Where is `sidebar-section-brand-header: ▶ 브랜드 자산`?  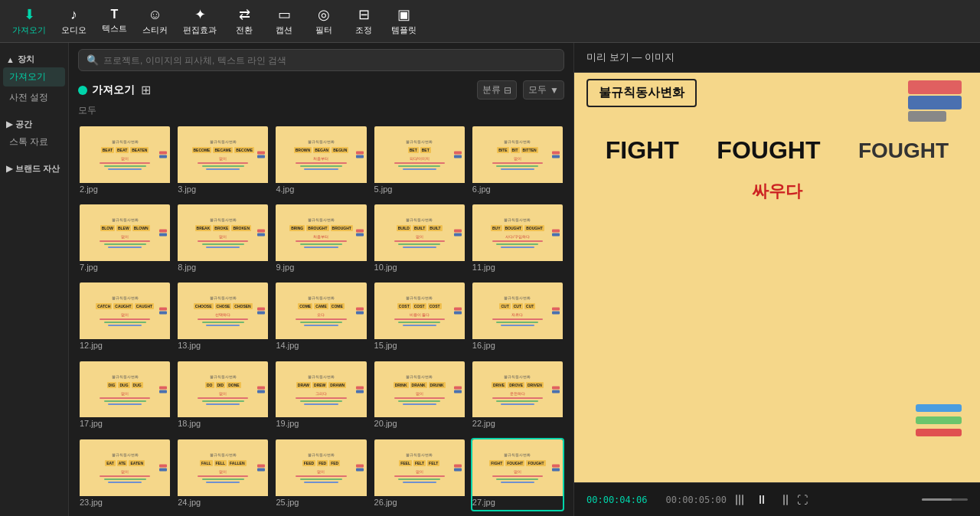
sidebar-section-brand-header: ▶ 브랜드 자산 is located at coordinates (34, 167).